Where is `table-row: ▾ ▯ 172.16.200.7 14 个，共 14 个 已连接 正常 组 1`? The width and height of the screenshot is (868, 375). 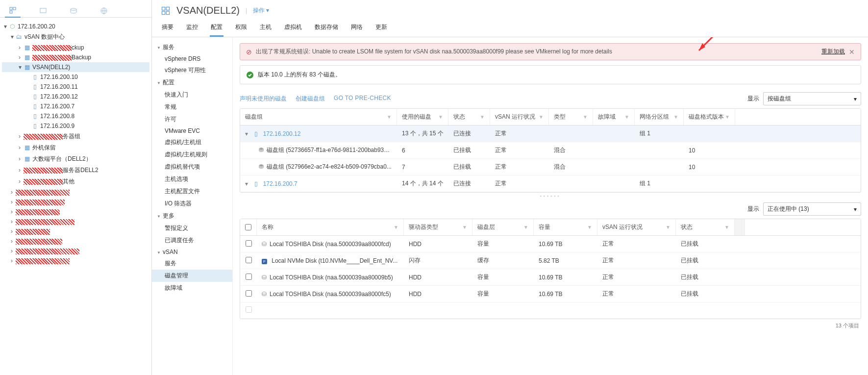 table-row: ▾ ▯ 172.16.200.7 14 个，共 14 个 已连接 正常 组 1 is located at coordinates (550, 184).